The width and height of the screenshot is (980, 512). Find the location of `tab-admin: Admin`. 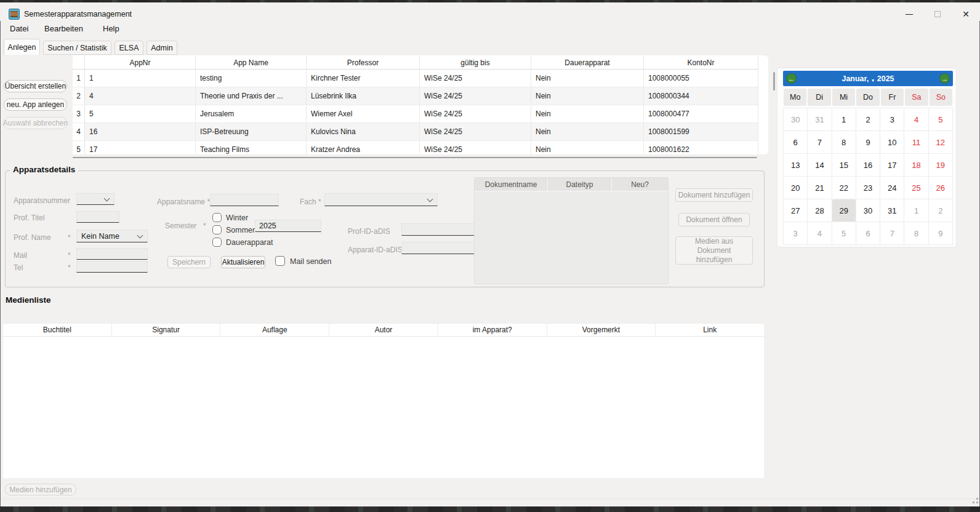

tab-admin: Admin is located at coordinates (162, 48).